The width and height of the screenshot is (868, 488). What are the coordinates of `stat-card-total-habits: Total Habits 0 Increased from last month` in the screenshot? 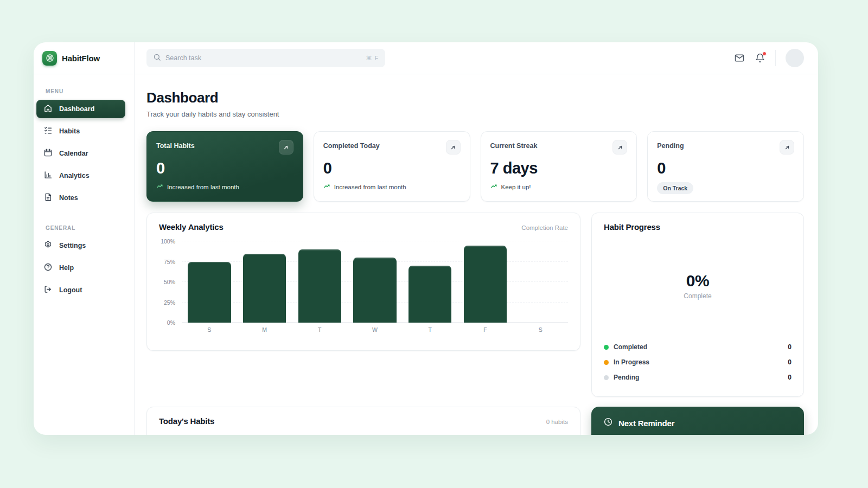 It's located at (225, 166).